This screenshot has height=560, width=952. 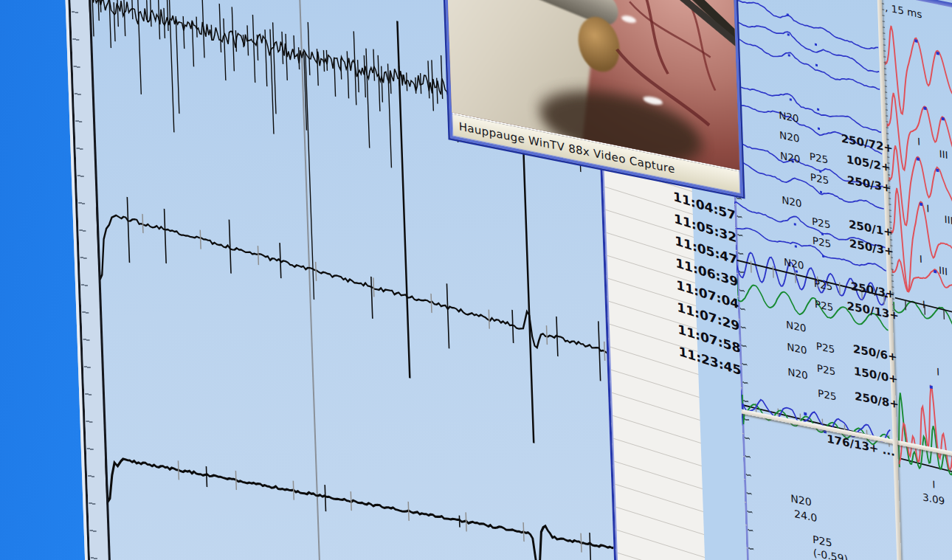 What do you see at coordinates (868, 227) in the screenshot?
I see `stimulus-count-value: 250/1+` at bounding box center [868, 227].